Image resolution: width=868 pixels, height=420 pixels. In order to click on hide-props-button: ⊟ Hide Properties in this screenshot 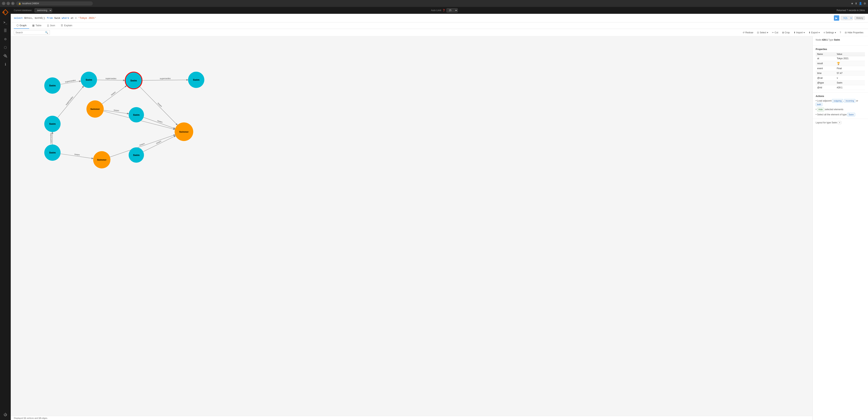, I will do `click(854, 32)`.